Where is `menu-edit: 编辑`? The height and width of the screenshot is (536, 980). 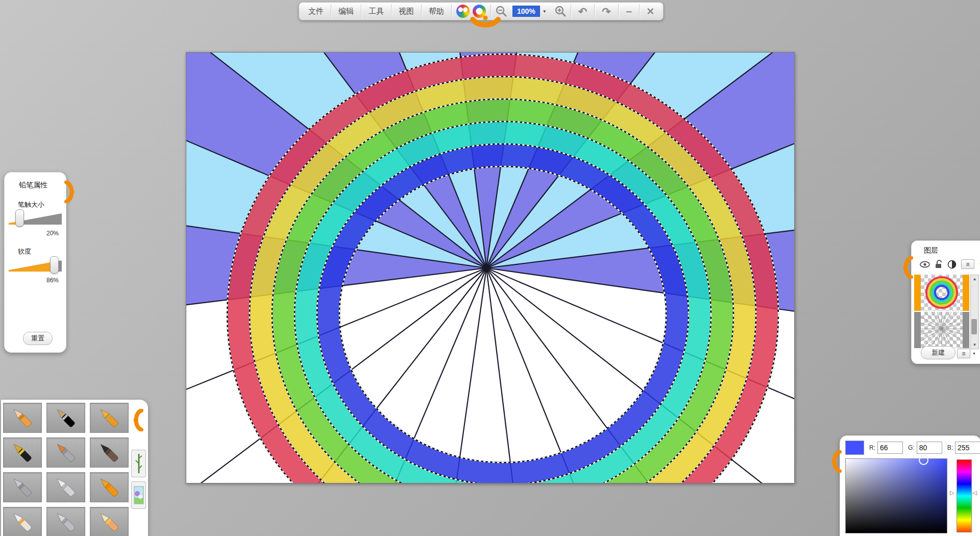 menu-edit: 编辑 is located at coordinates (346, 11).